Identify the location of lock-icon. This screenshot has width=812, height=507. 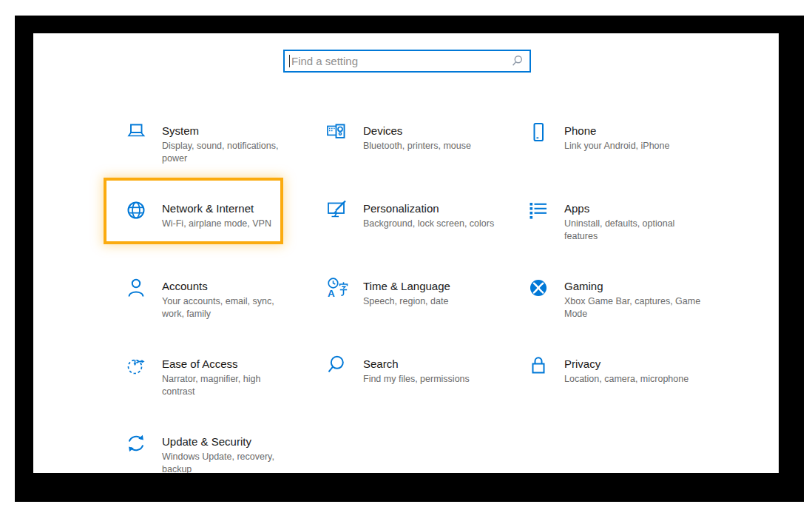
(539, 366).